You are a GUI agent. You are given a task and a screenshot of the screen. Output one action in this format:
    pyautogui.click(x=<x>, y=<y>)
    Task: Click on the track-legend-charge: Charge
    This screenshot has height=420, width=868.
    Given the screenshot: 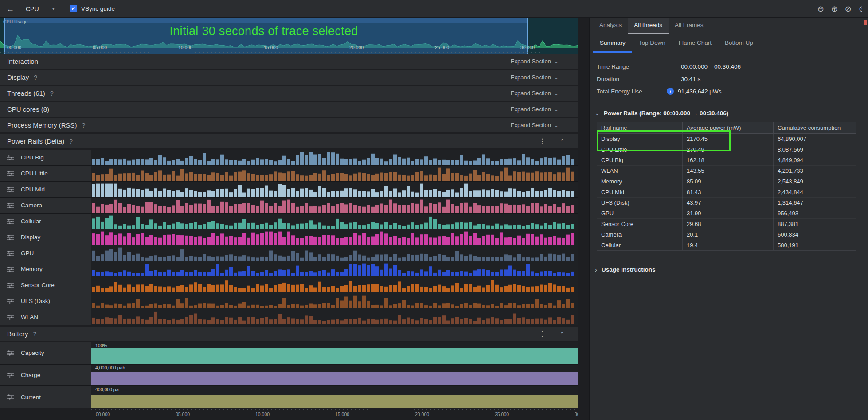 What is the action you would take?
    pyautogui.click(x=46, y=375)
    